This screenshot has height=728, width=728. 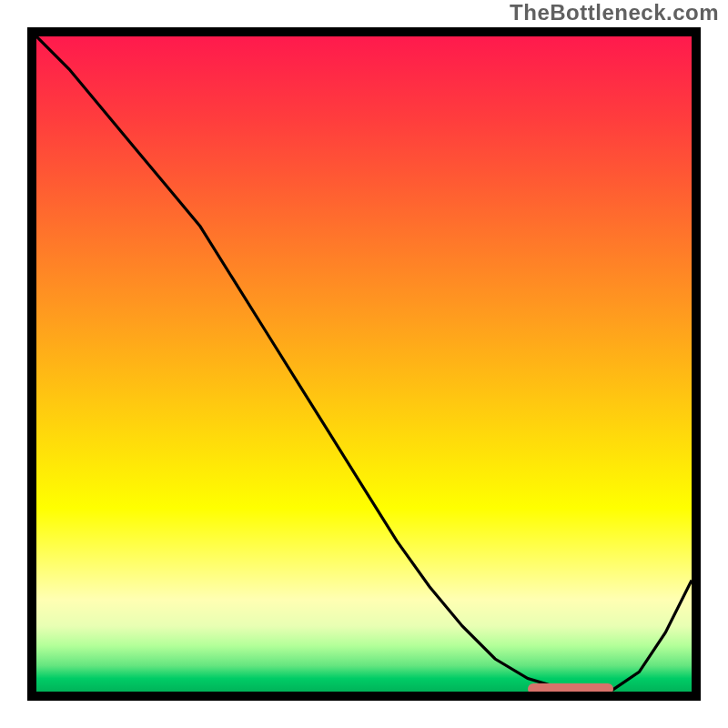 I want to click on optimal-range-marker, so click(x=571, y=688).